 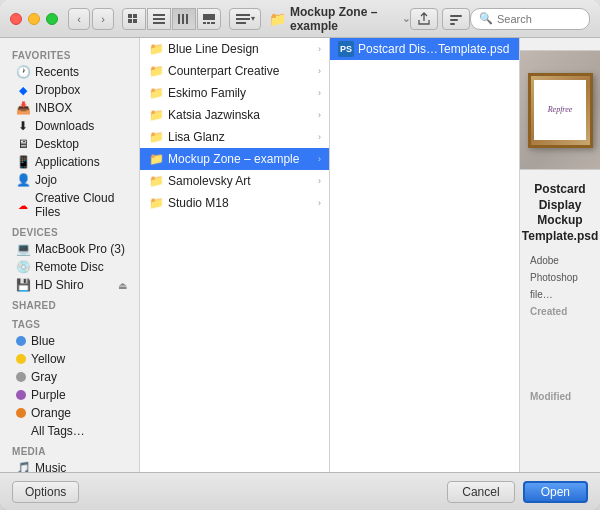 What do you see at coordinates (23, 144) in the screenshot?
I see `desktop-icon: 🖥` at bounding box center [23, 144].